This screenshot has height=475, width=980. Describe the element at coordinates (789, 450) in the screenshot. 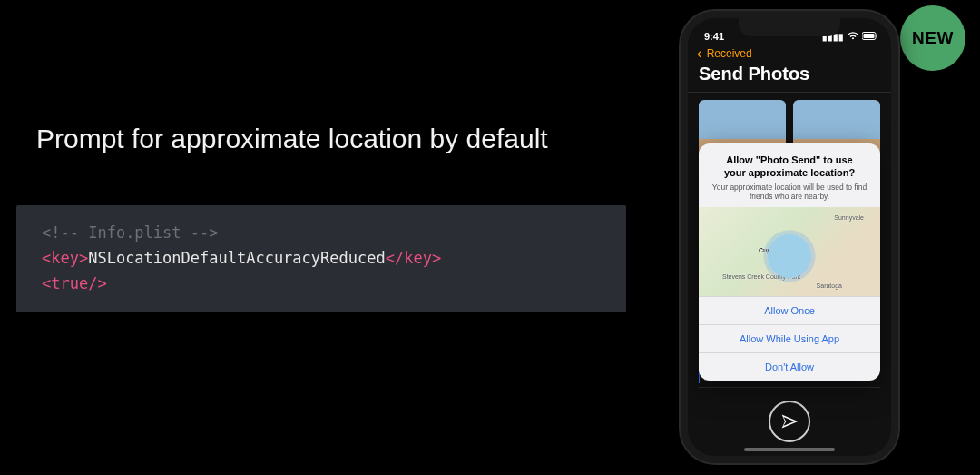

I see `home-indicator` at that location.